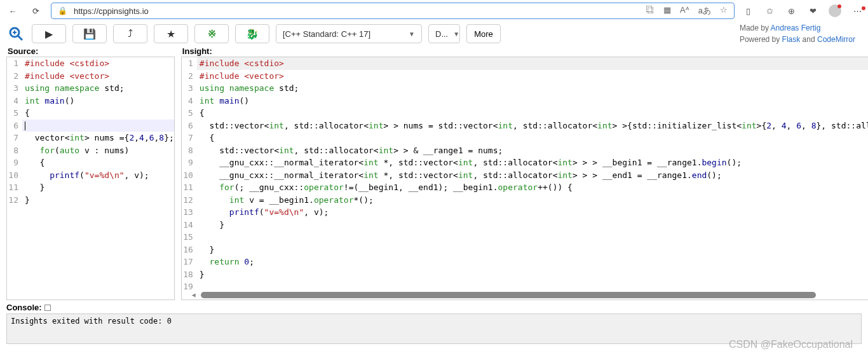 Image resolution: width=868 pixels, height=358 pixels. Describe the element at coordinates (525, 138) in the screenshot. I see `code-line: 7 {` at that location.